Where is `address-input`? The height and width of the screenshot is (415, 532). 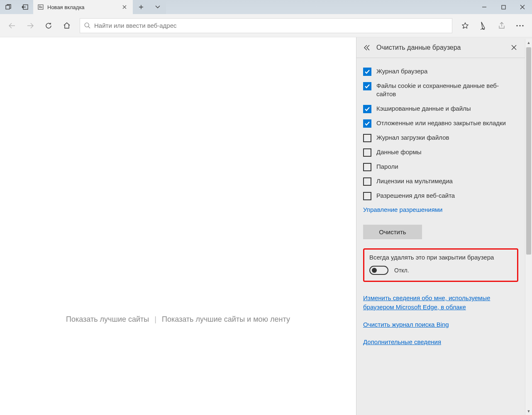 address-input is located at coordinates (273, 26).